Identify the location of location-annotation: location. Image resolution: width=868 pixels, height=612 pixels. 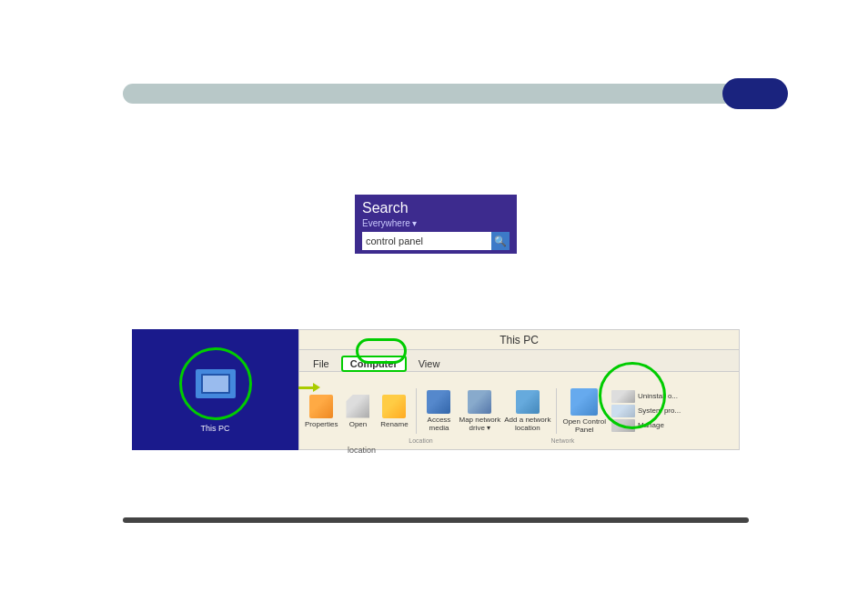
(362, 450).